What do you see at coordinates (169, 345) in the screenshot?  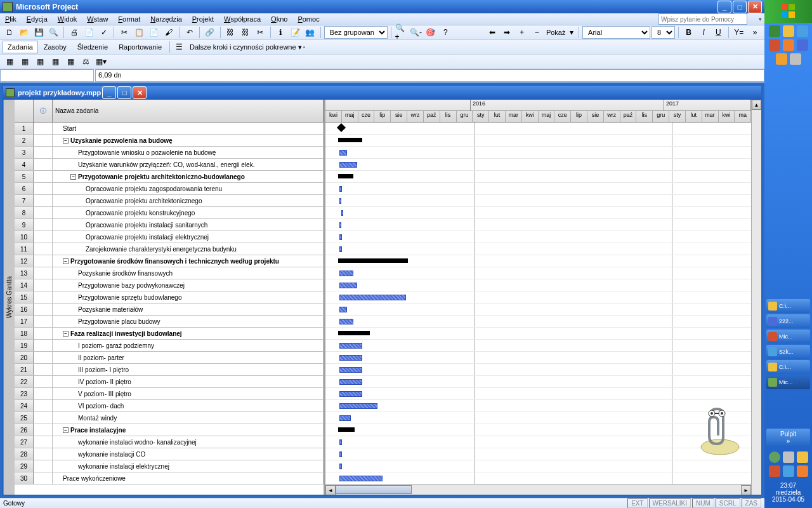 I see `table-row: 19I poziom- garaż podziemny` at bounding box center [169, 345].